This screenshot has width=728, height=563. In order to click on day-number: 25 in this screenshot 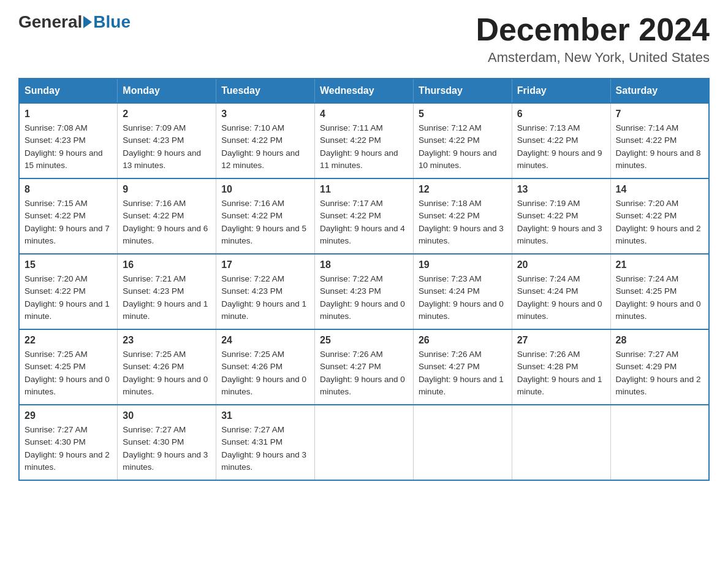, I will do `click(364, 340)`.